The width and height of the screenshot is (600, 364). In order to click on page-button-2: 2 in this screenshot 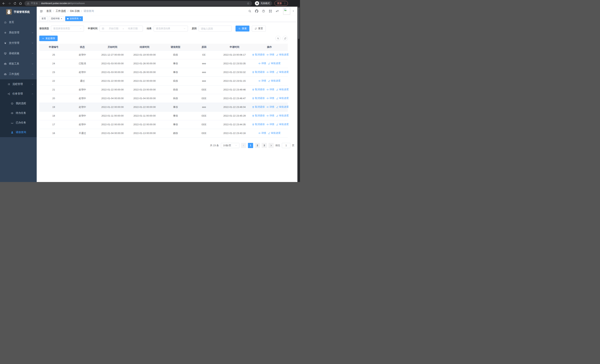, I will do `click(257, 146)`.